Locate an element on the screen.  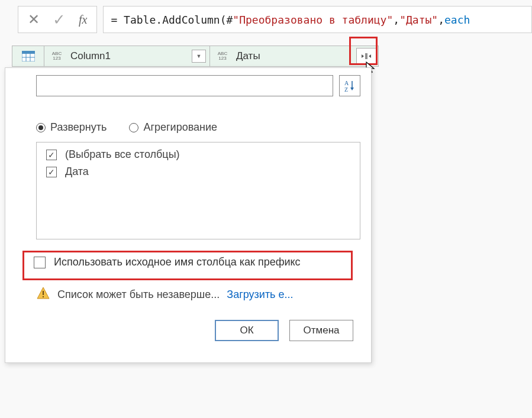
use-prefix-checkbox: Использовать исходное имя столбца как пр… is located at coordinates (194, 263).